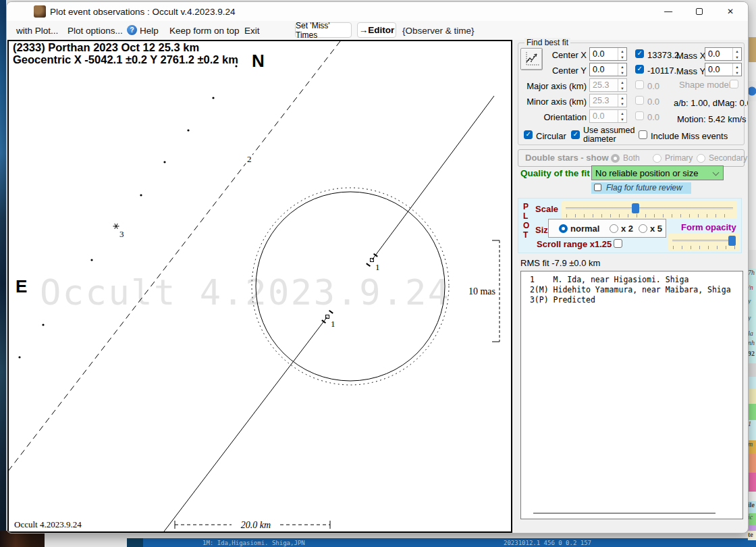 The width and height of the screenshot is (756, 547). Describe the element at coordinates (649, 210) in the screenshot. I see `scale-slider` at that location.